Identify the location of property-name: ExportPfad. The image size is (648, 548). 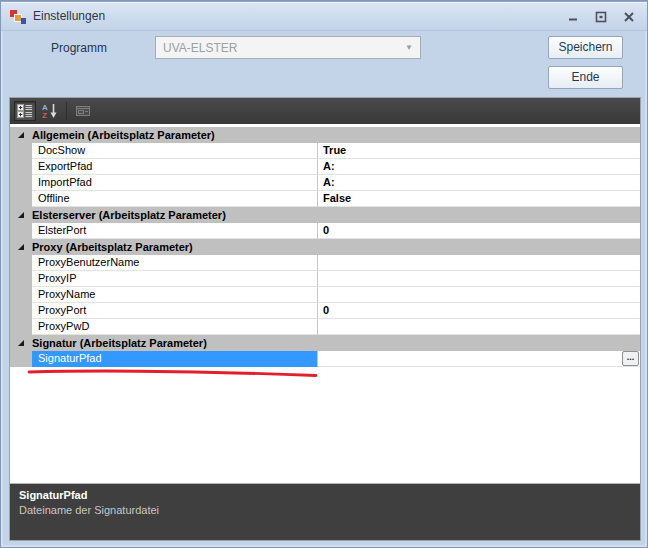
(175, 167).